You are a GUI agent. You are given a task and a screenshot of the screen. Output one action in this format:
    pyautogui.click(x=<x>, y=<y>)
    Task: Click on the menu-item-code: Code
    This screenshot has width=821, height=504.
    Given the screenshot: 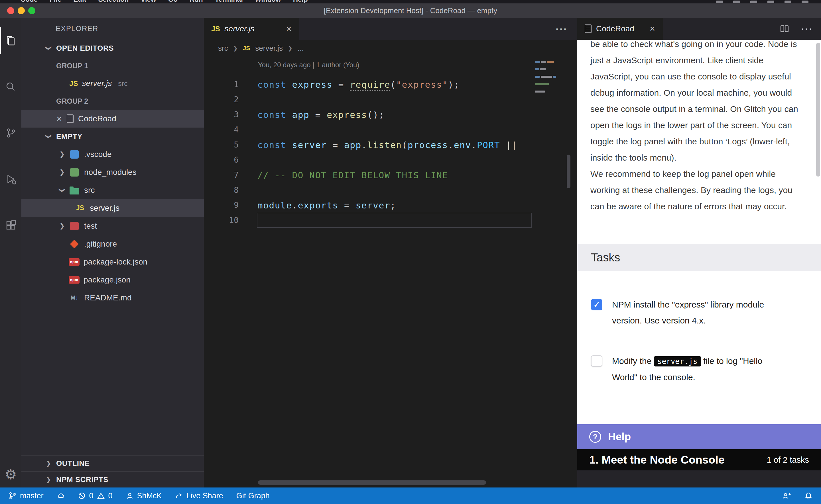 What is the action you would take?
    pyautogui.click(x=29, y=2)
    